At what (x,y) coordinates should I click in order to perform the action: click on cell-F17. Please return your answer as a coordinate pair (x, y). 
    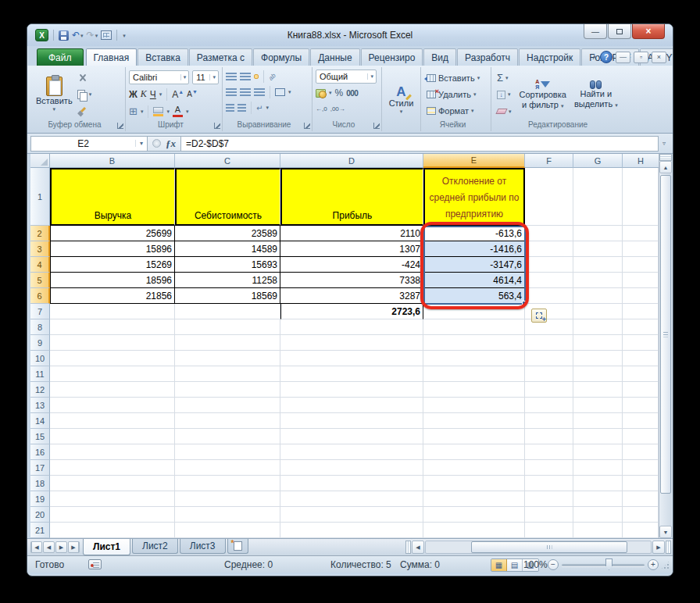
    Looking at the image, I should click on (549, 468).